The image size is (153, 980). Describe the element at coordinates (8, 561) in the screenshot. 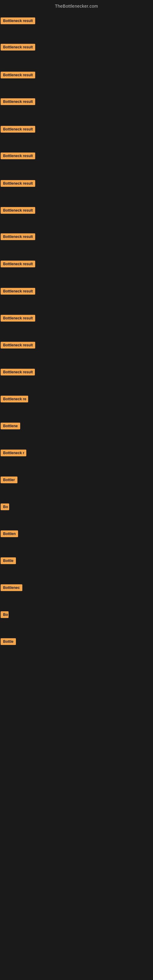

I see `bottleneck-badge-21: Bottle` at that location.